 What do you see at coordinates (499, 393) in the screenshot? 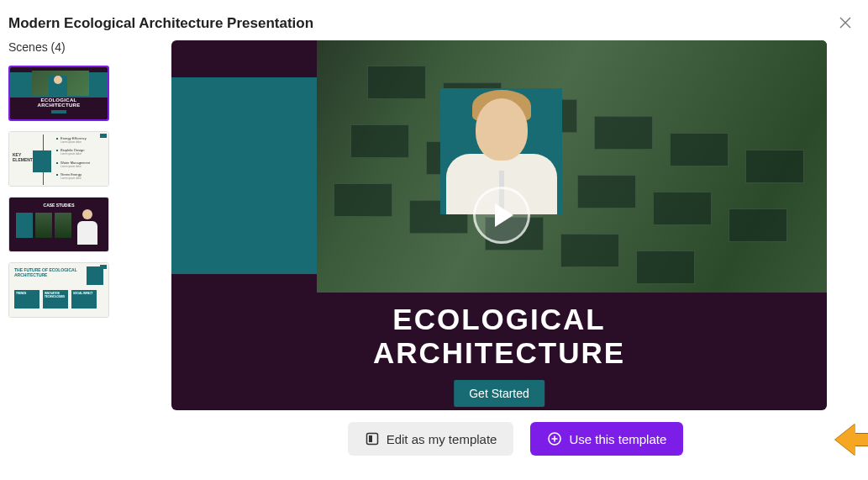
I see `preview-cta-button: Get Started` at bounding box center [499, 393].